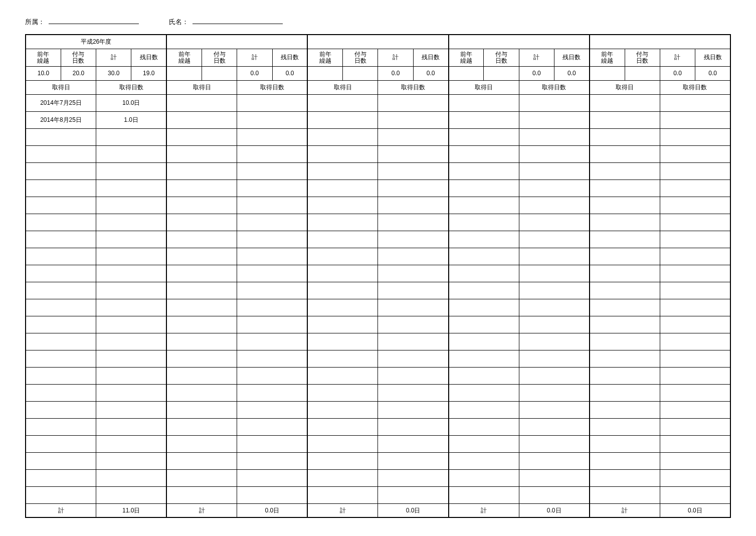  Describe the element at coordinates (94, 20) in the screenshot. I see `affiliation-value` at that location.